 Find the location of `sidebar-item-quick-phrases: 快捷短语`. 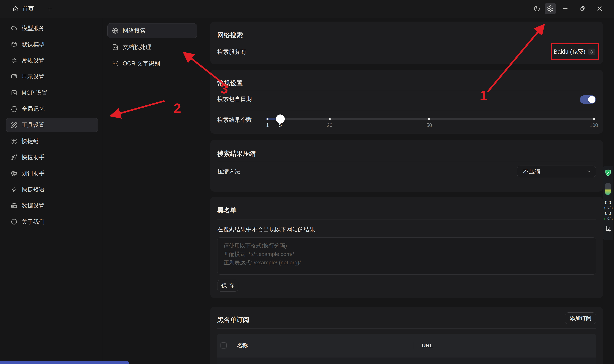

sidebar-item-quick-phrases: 快捷短语 is located at coordinates (52, 189).